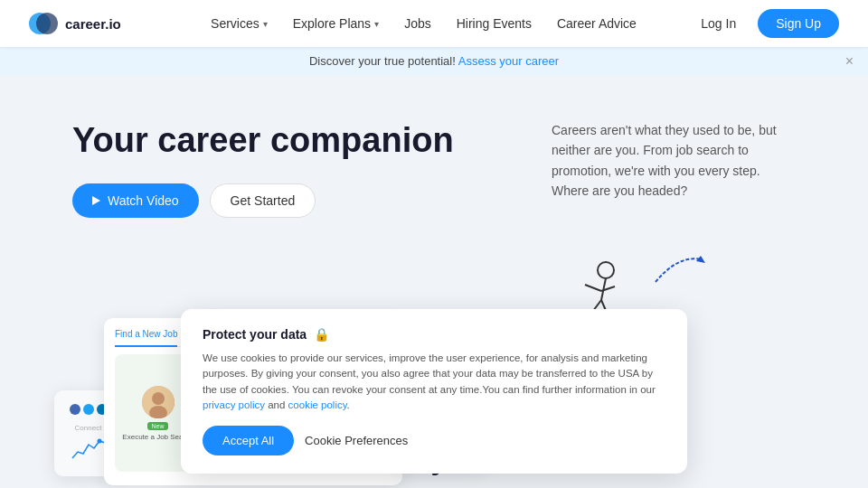 The width and height of the screenshot is (868, 488). Describe the element at coordinates (136, 201) in the screenshot. I see `watch-video-button: Watch Video` at that location.